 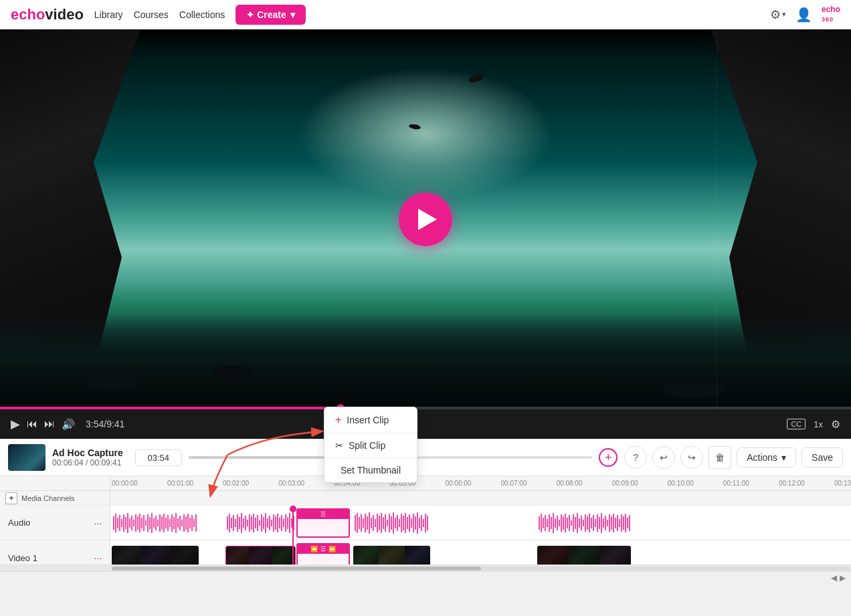 What do you see at coordinates (55, 558) in the screenshot?
I see `video-track-label: Video 1 ···` at bounding box center [55, 558].